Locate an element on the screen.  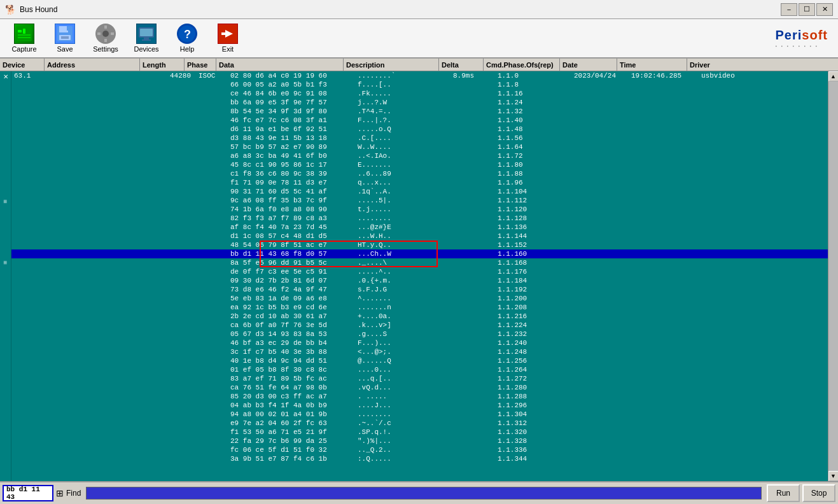
table-row: ca 76 51 fe 64 a7 98 0b .vQ.d... 1.1.280 is located at coordinates (420, 388).